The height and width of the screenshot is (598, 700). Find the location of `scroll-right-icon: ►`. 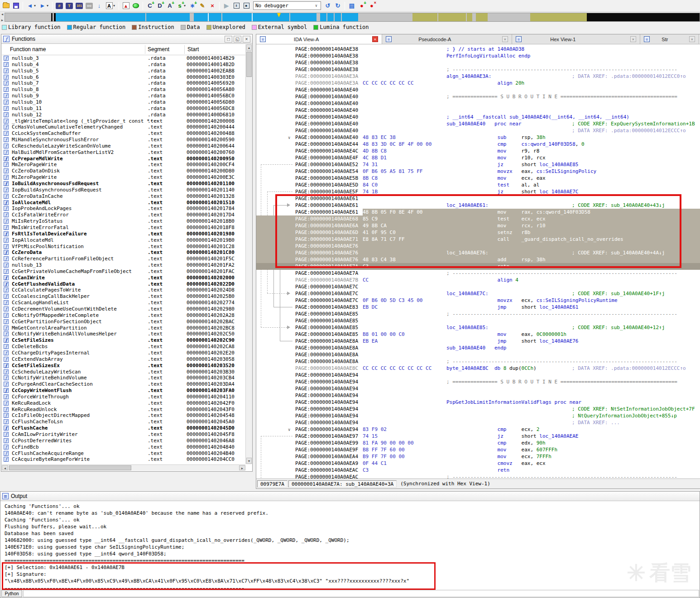

scroll-right-icon: ► is located at coordinates (242, 468).